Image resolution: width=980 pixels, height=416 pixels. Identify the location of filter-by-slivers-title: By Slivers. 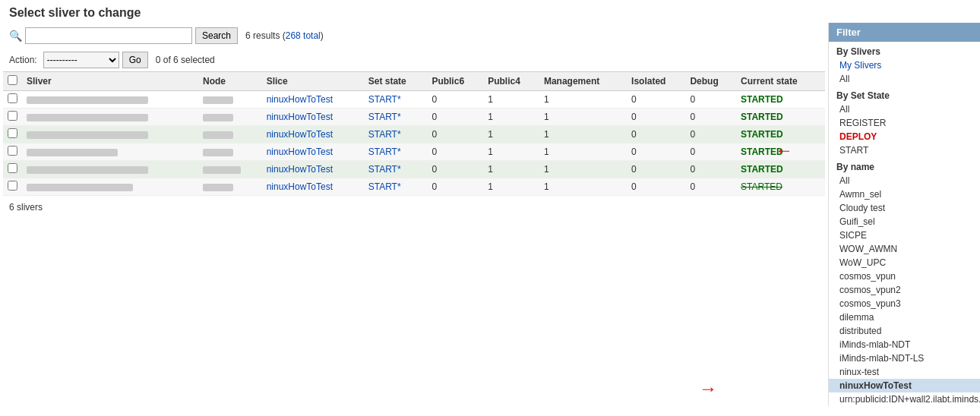
(904, 50).